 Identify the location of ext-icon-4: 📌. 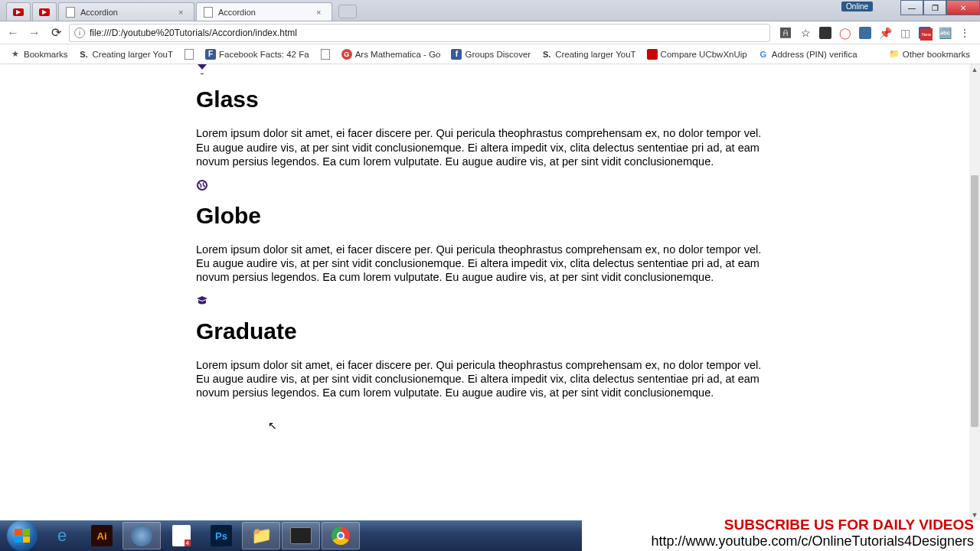
(885, 33).